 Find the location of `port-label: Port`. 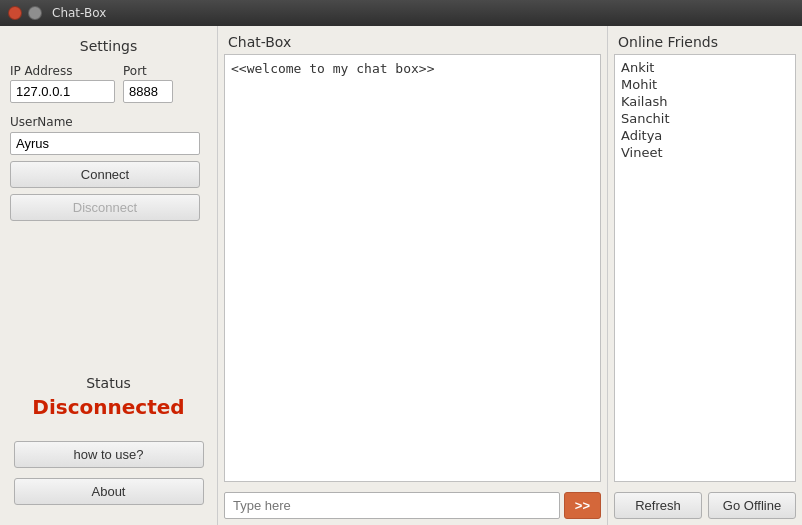

port-label: Port is located at coordinates (148, 71).